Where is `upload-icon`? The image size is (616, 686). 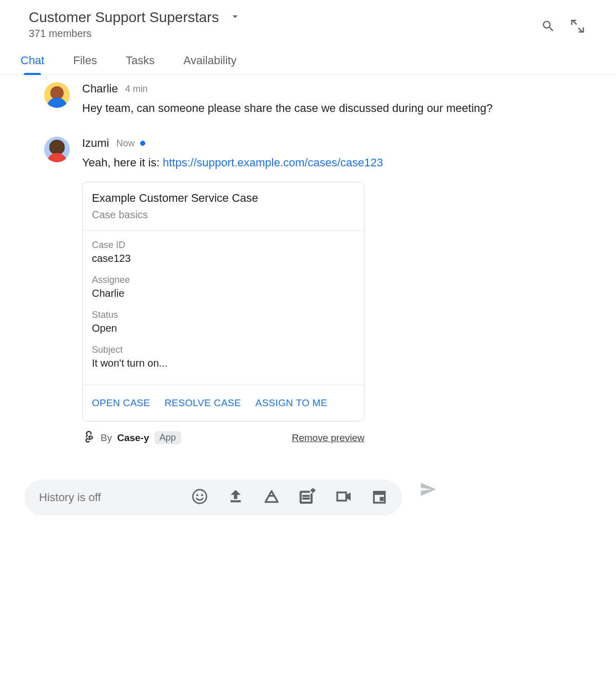 upload-icon is located at coordinates (236, 498).